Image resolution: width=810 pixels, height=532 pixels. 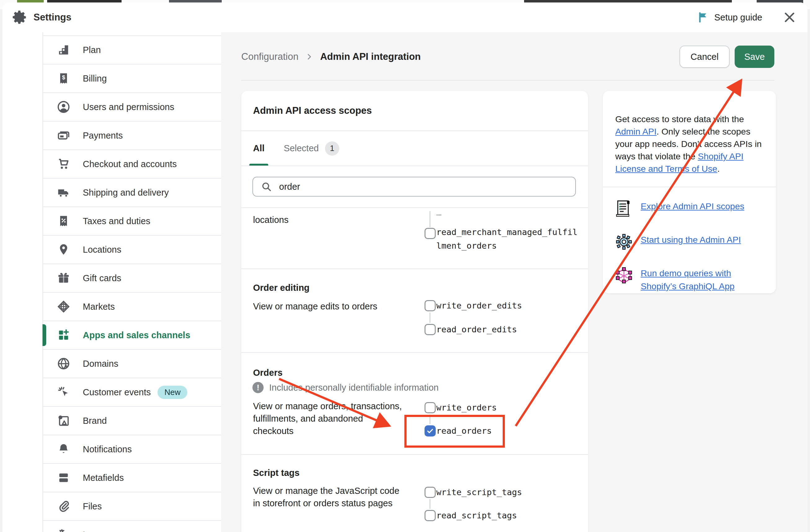 What do you see at coordinates (64, 478) in the screenshot?
I see `metafields-icon` at bounding box center [64, 478].